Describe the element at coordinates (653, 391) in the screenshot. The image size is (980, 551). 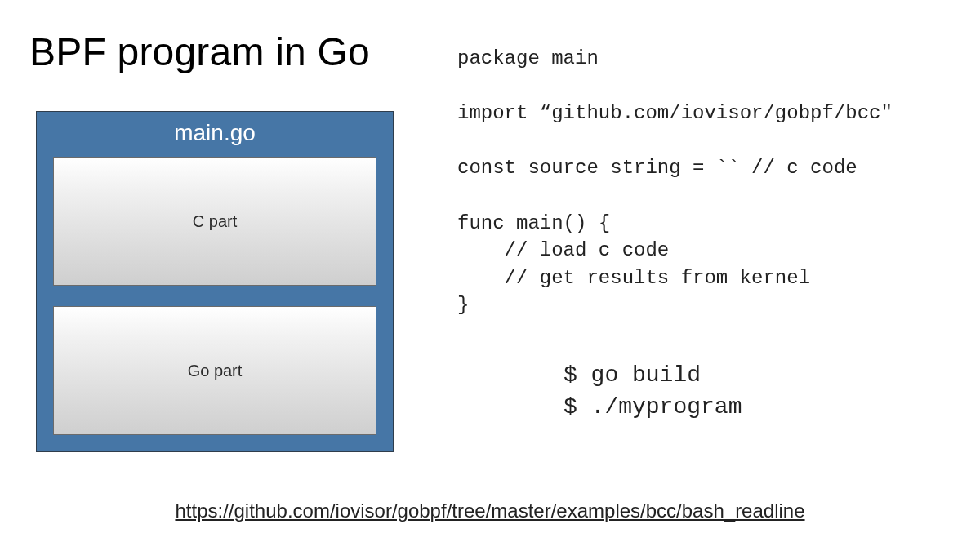
I see `terminal-commands: $ go build $ ./myprogram` at that location.